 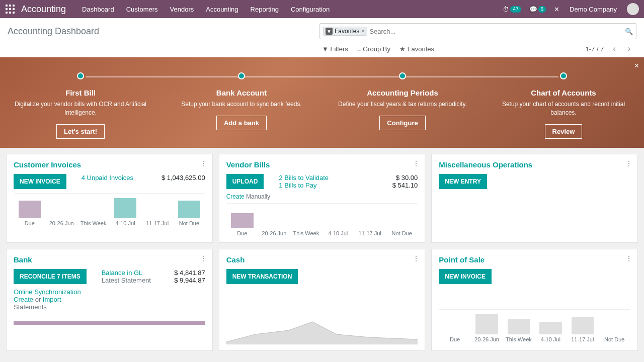 What do you see at coordinates (329, 31) in the screenshot?
I see `funnel-icon: ▼` at bounding box center [329, 31].